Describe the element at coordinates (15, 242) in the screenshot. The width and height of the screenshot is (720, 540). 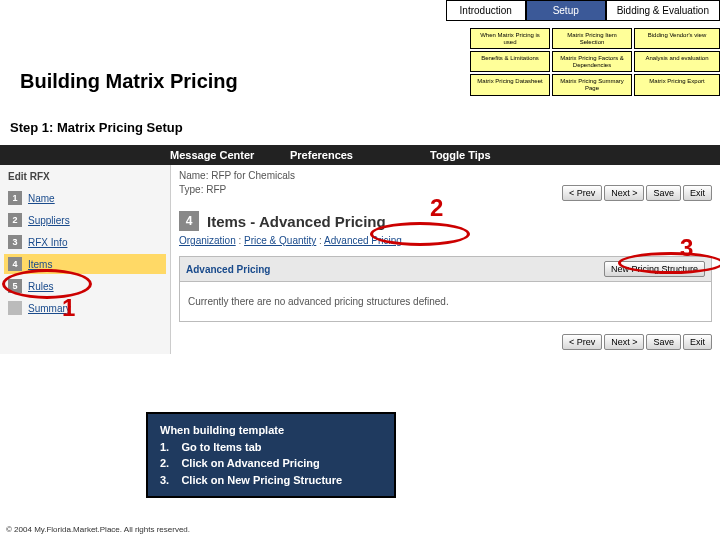
I see `nav-num: 3` at that location.